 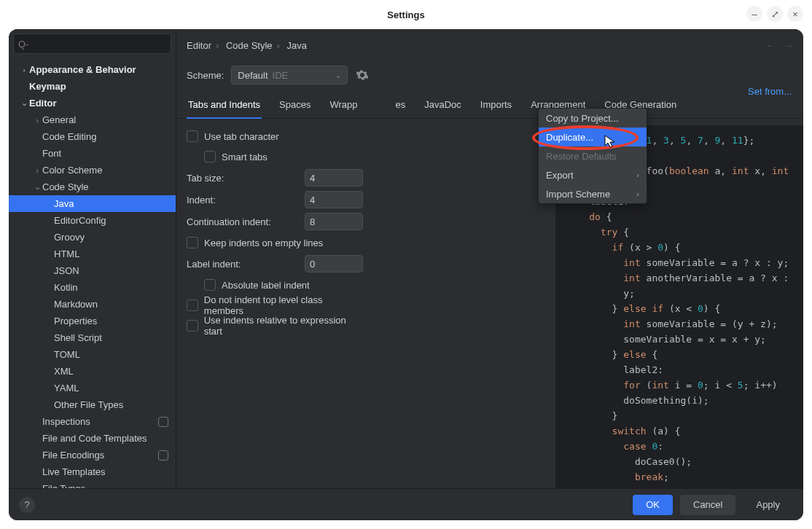 What do you see at coordinates (284, 326) in the screenshot?
I see `relative-indents-label: Use indents relative to expression start` at bounding box center [284, 326].